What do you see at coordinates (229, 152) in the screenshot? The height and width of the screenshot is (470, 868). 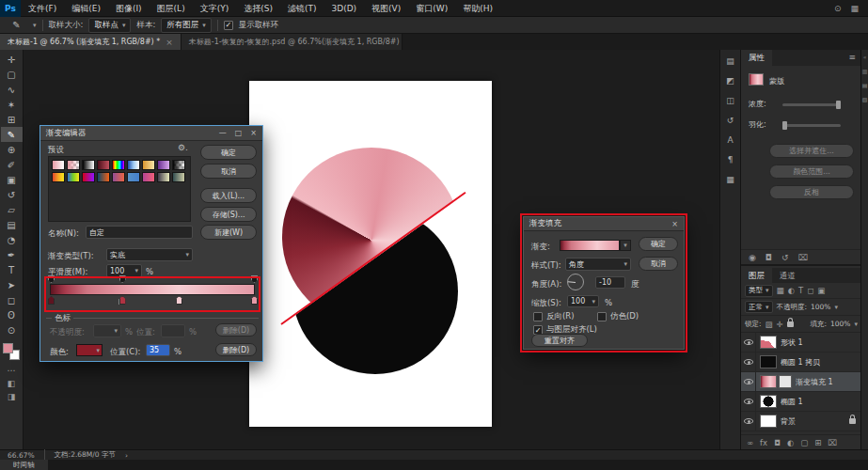 I see `ok-button: 确定` at bounding box center [229, 152].